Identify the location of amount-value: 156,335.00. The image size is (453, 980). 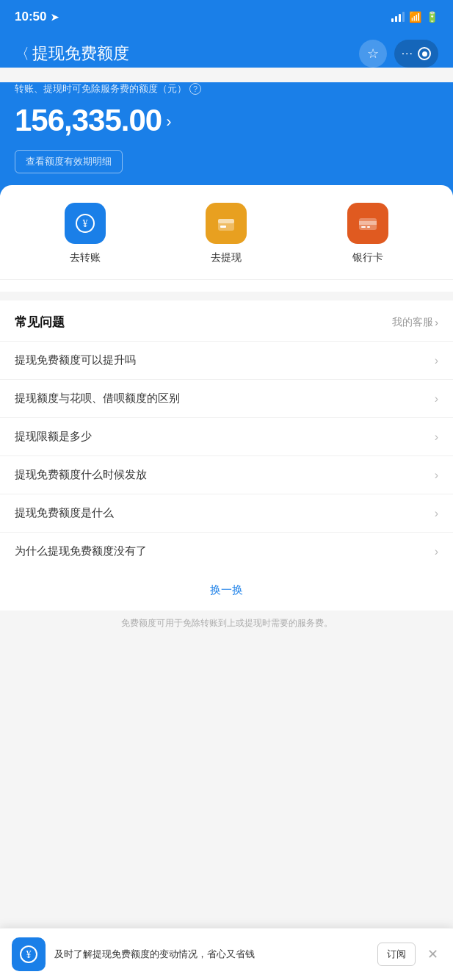
(88, 120).